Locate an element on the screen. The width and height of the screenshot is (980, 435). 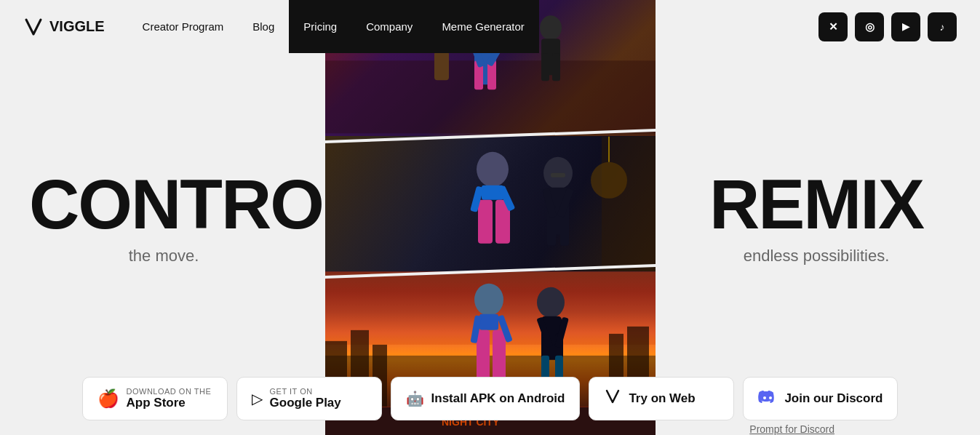
instagram-button: ◎ is located at coordinates (869, 27).